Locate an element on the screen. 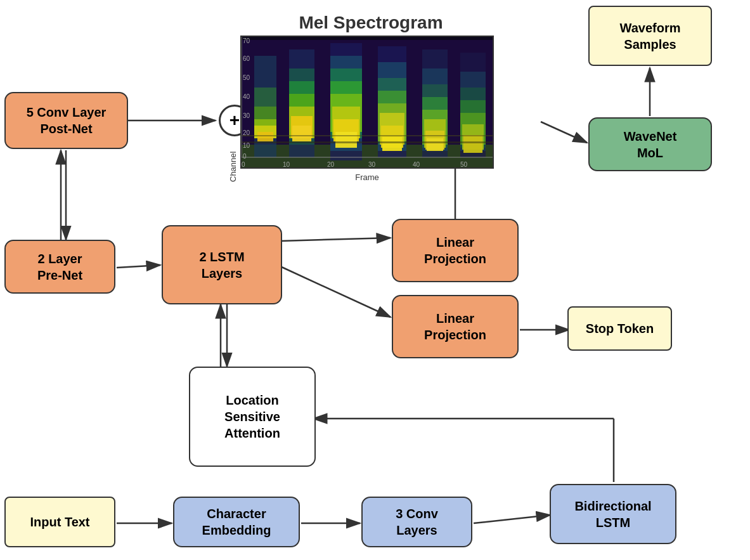 The width and height of the screenshot is (750, 560). wavenet-label: WaveNetMoL is located at coordinates (650, 145).